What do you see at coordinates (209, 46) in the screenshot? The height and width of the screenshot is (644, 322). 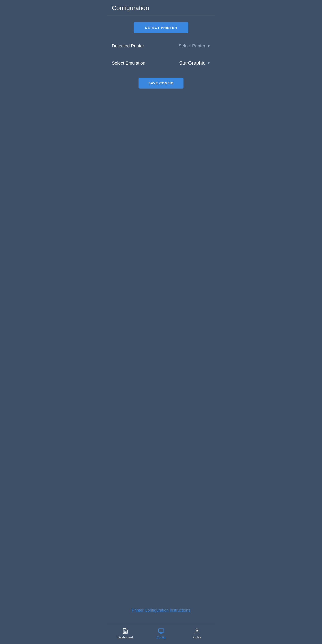 I see `printer-dropdown-arrow-icon: ▼` at bounding box center [209, 46].